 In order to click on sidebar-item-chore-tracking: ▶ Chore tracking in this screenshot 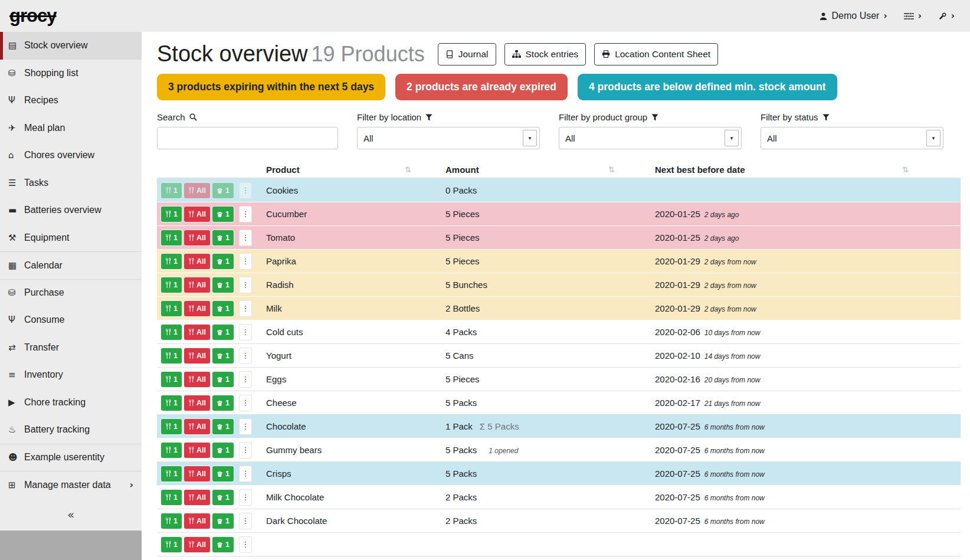, I will do `click(71, 402)`.